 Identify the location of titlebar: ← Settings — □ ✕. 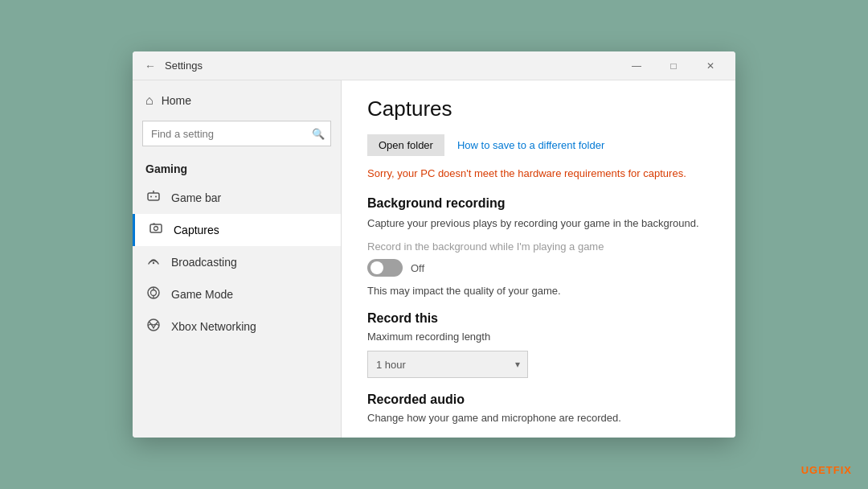
(434, 66).